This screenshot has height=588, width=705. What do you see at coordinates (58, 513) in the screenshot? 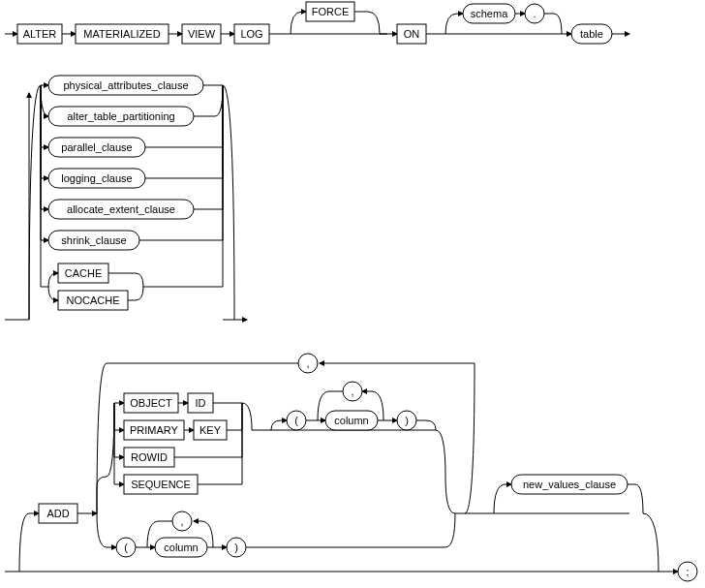
I see `add-label: ADD` at bounding box center [58, 513].